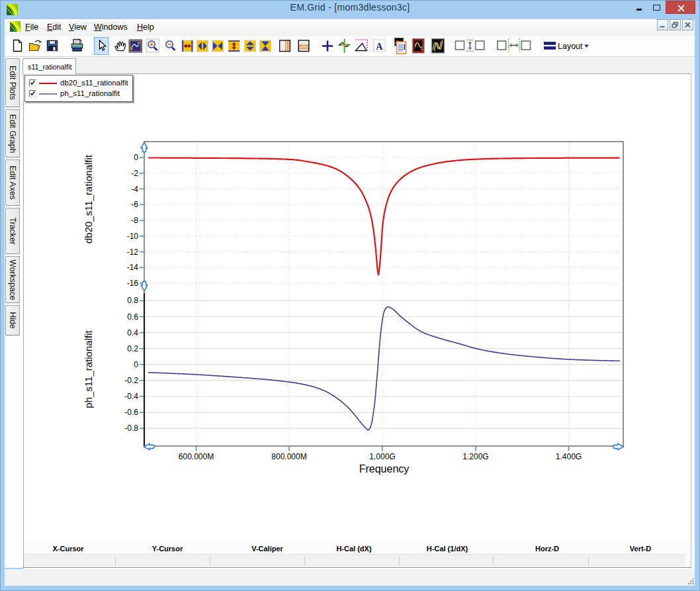  What do you see at coordinates (569, 457) in the screenshot?
I see `svg-text: 1.400G` at bounding box center [569, 457].